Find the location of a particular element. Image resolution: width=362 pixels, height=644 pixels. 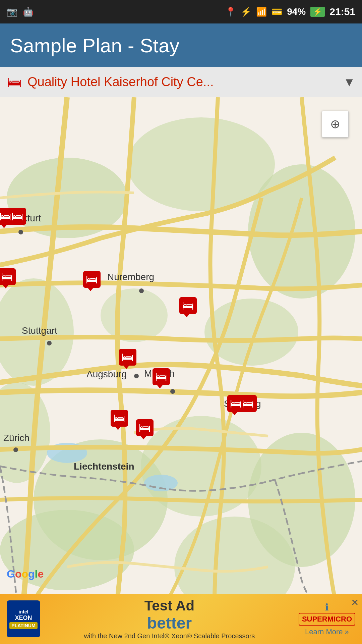

app-bar: Sample Plan - Stay is located at coordinates (181, 45).